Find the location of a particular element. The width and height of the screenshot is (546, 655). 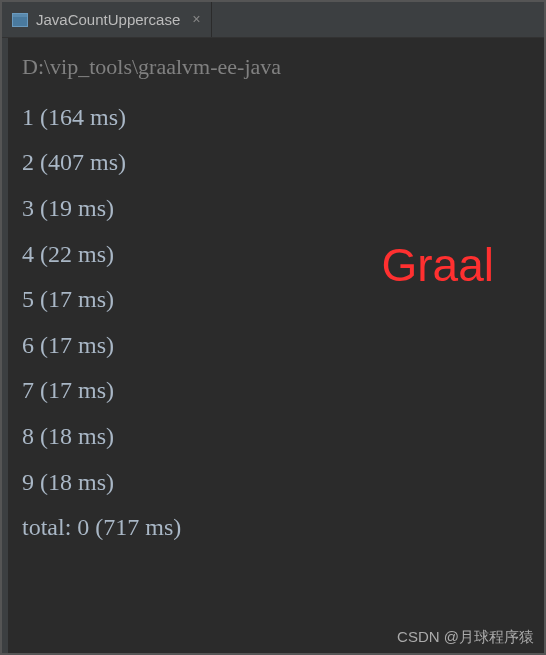

output-total: total: 0 (717 ms) is located at coordinates (283, 528).